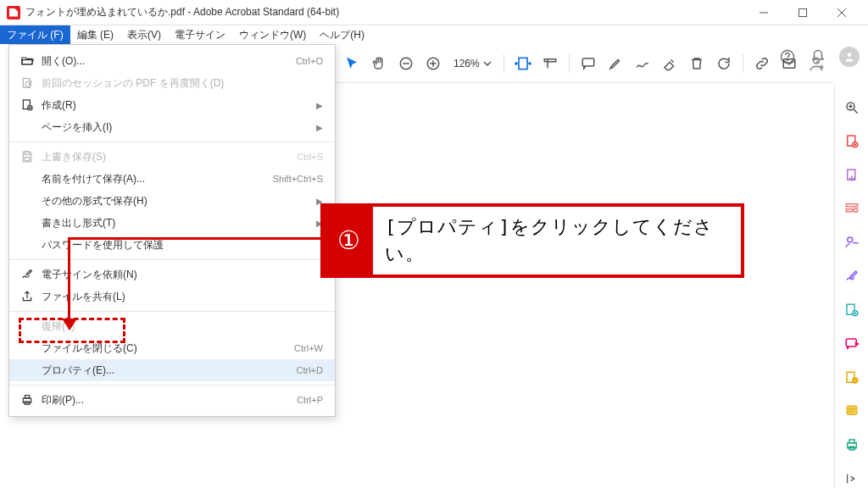  Describe the element at coordinates (697, 64) in the screenshot. I see `delete-icon` at that location.